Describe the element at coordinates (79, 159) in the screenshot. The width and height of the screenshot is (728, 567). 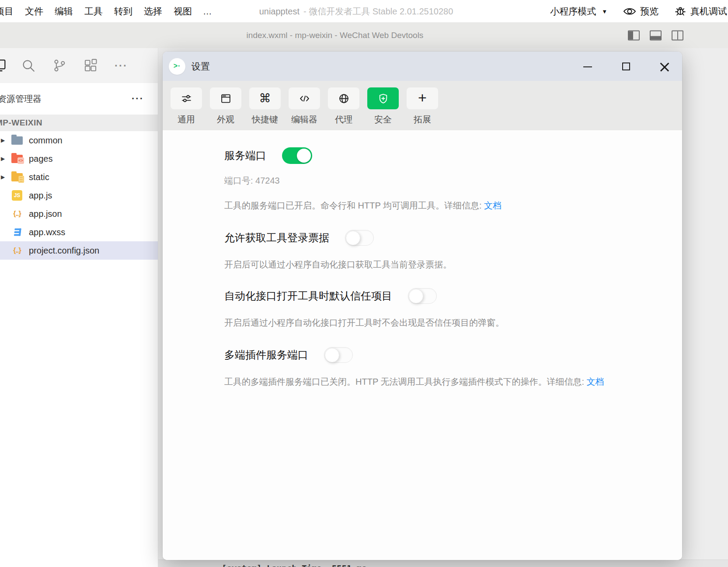
I see `tree-item-pages: ▶ <> pages` at that location.